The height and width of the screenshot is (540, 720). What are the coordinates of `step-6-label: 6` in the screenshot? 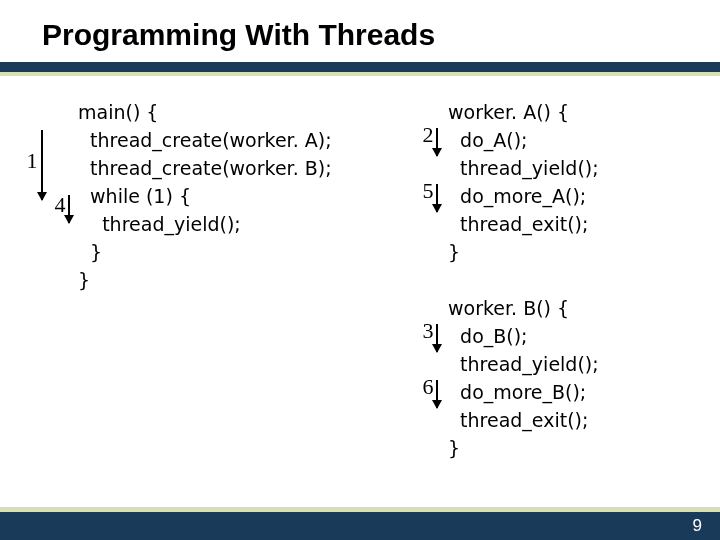 It's located at (428, 387).